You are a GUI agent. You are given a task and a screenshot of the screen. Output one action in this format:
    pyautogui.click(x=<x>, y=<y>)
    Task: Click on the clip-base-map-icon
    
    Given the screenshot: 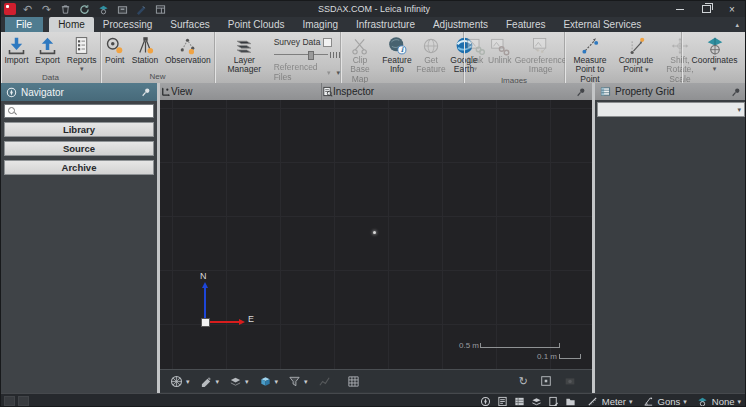 What is the action you would take?
    pyautogui.click(x=360, y=46)
    